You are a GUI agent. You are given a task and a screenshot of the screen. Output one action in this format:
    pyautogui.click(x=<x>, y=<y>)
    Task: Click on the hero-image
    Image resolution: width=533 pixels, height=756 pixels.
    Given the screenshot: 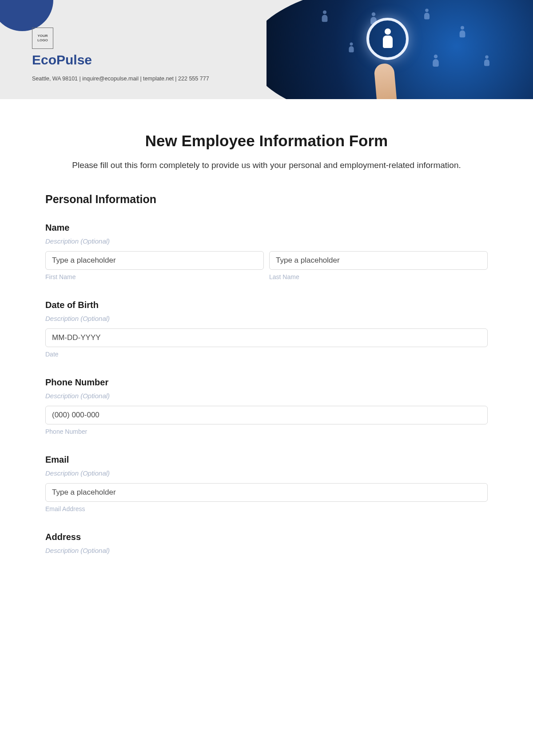 What is the action you would take?
    pyautogui.click(x=400, y=50)
    